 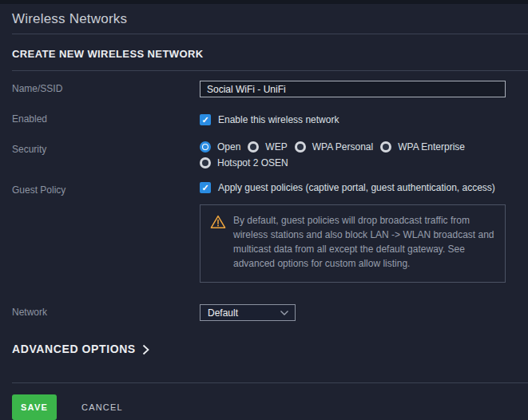 I want to click on name-ssid-field, so click(x=353, y=89).